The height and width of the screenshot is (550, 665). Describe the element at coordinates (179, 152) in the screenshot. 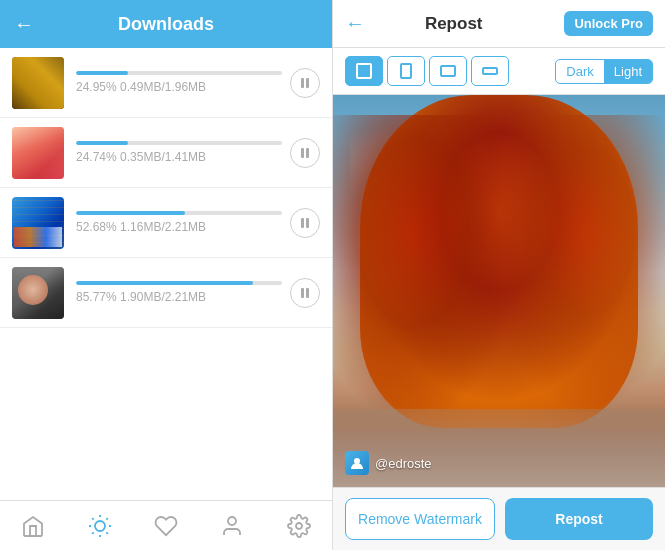

I see `download-info-2: 24.74% 0.35MB/1.41MB` at that location.